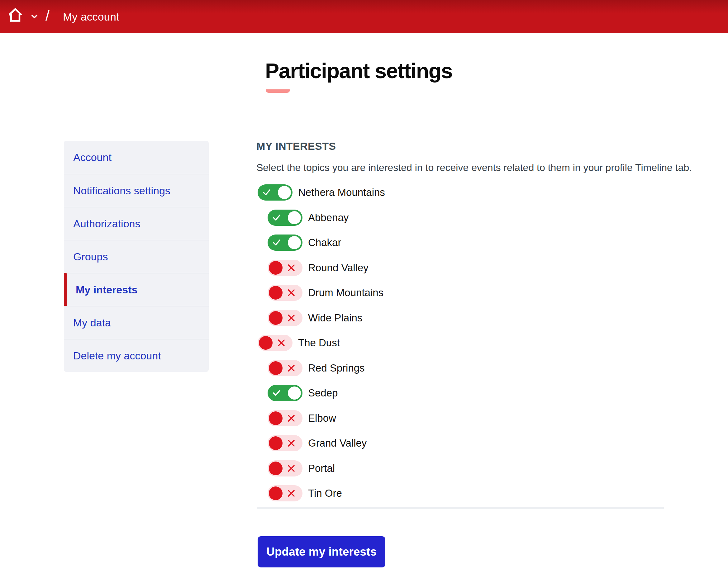 The width and height of the screenshot is (728, 583). What do you see at coordinates (136, 355) in the screenshot?
I see `sidebar-item-delete-my-account: Delete my account` at bounding box center [136, 355].